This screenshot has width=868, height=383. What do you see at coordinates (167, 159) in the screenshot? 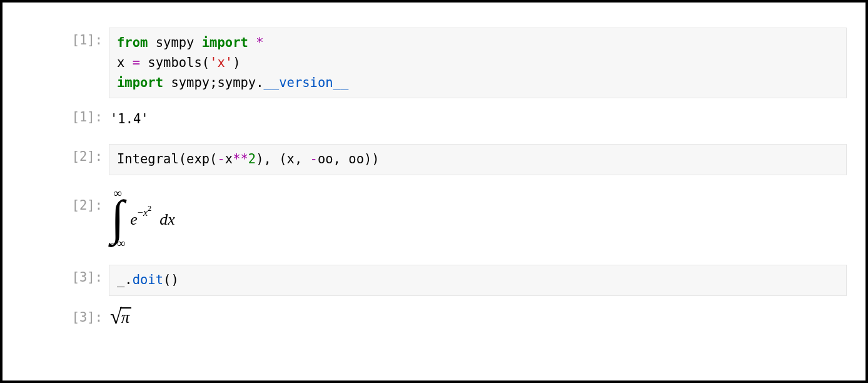
I see `call-integral: Integral(exp(` at bounding box center [167, 159].